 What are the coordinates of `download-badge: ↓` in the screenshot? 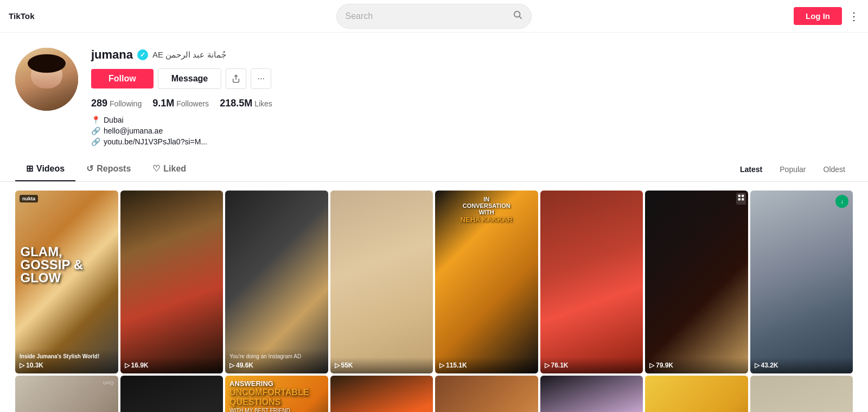 It's located at (842, 201).